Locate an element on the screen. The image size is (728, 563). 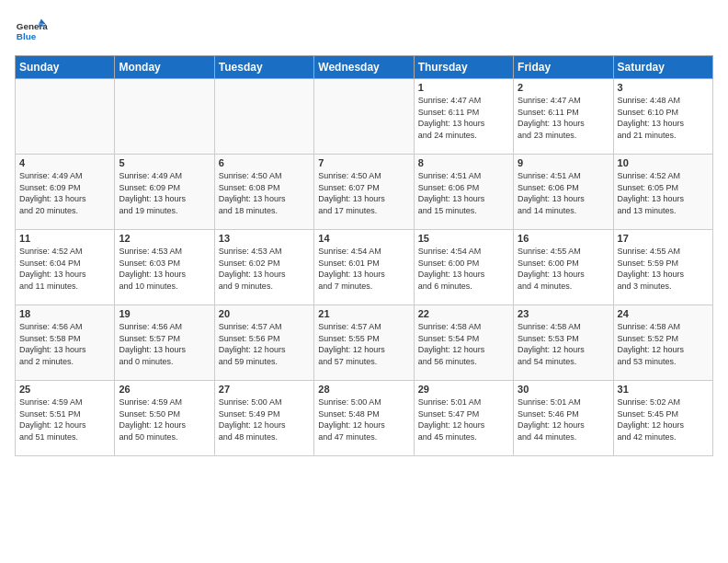
day-number: 28 is located at coordinates (364, 389).